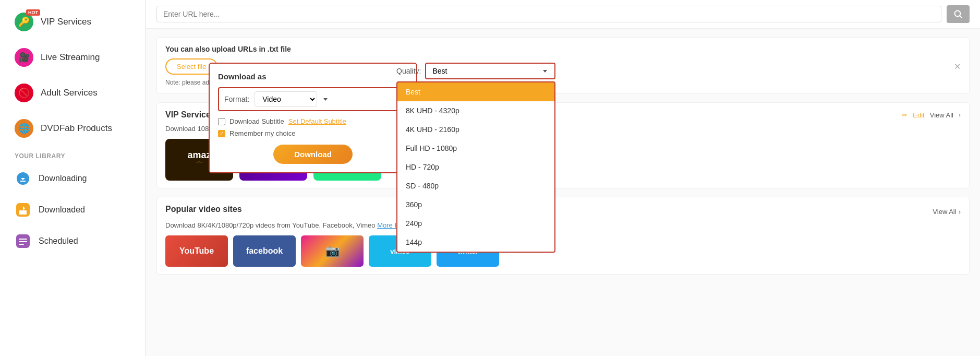 Image resolution: width=980 pixels, height=356 pixels. I want to click on quality-option-144p: 144p, so click(476, 242).